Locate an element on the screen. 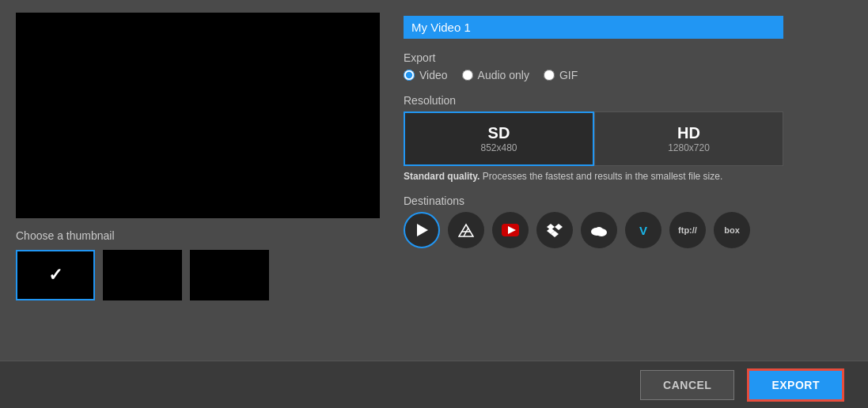 The image size is (868, 408). destinations-section: Destinations is located at coordinates (628, 221).